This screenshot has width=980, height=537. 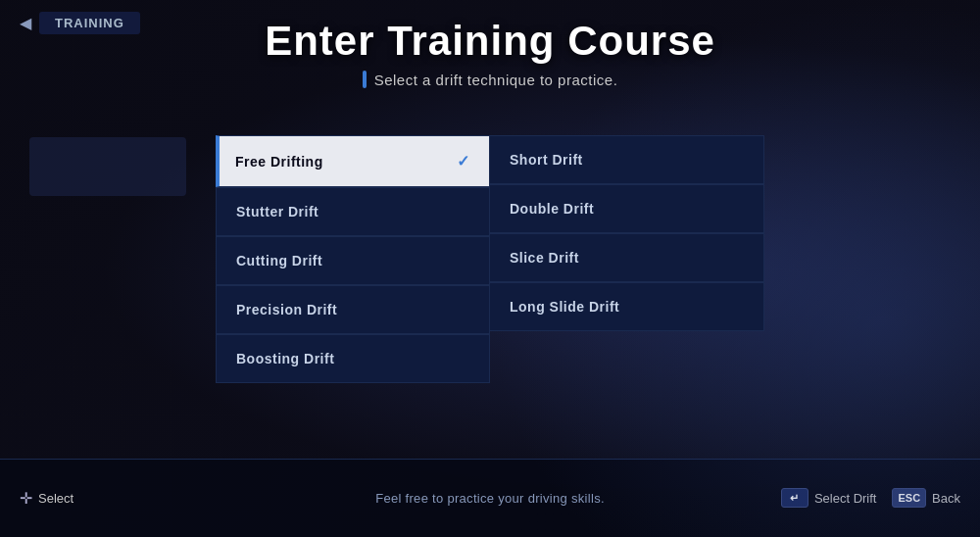 I want to click on top-nav-label: TRAINING, so click(x=90, y=24).